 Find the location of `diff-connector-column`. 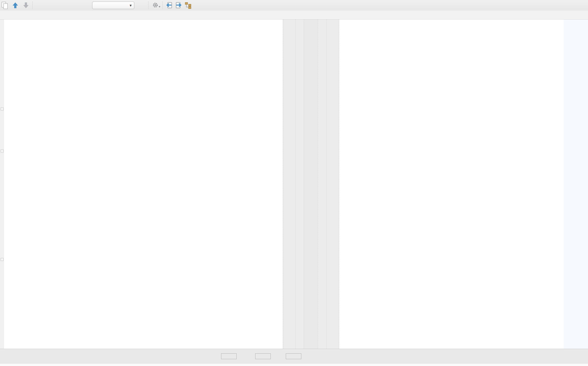

diff-connector-column is located at coordinates (311, 184).